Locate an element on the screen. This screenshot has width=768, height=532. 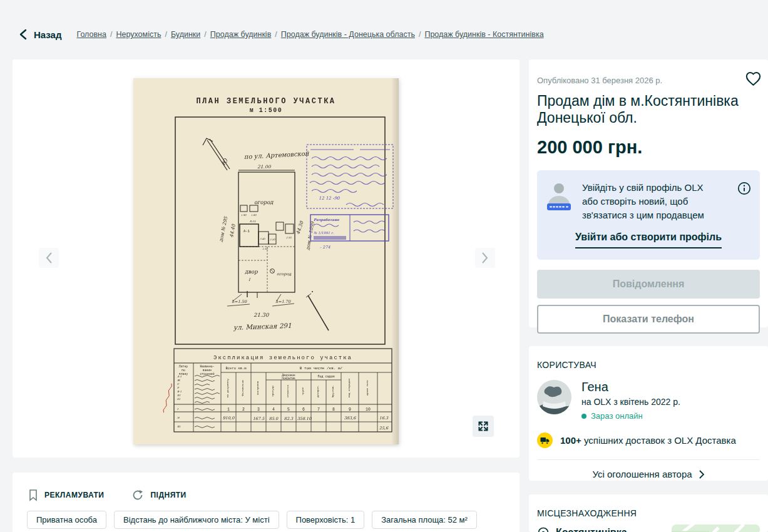
breadcrumb-link-home: Головна is located at coordinates (91, 34).